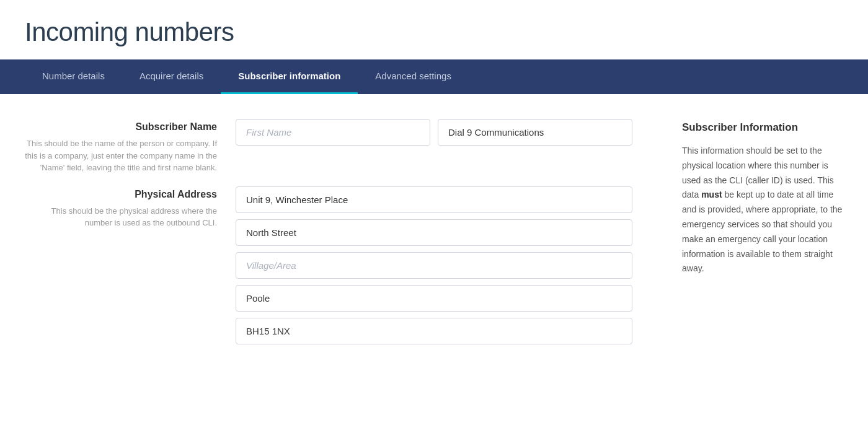  I want to click on address-line2-input, so click(434, 233).